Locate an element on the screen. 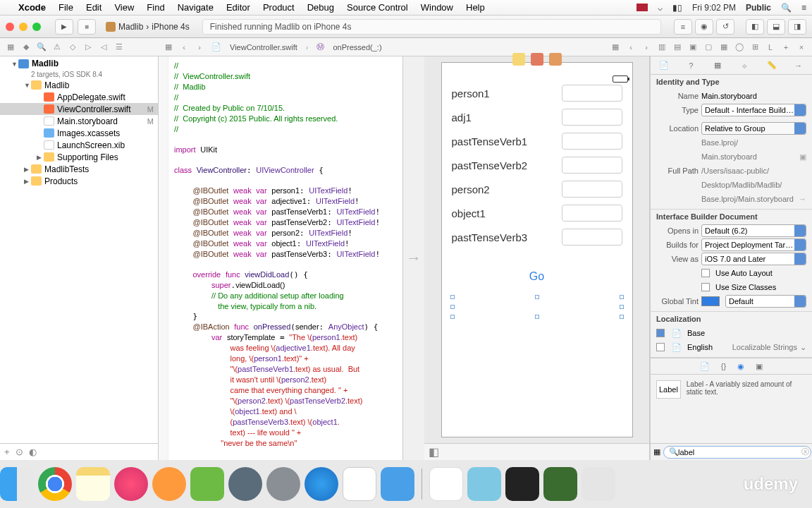 The width and height of the screenshot is (812, 508). dock-itunes is located at coordinates (131, 484).